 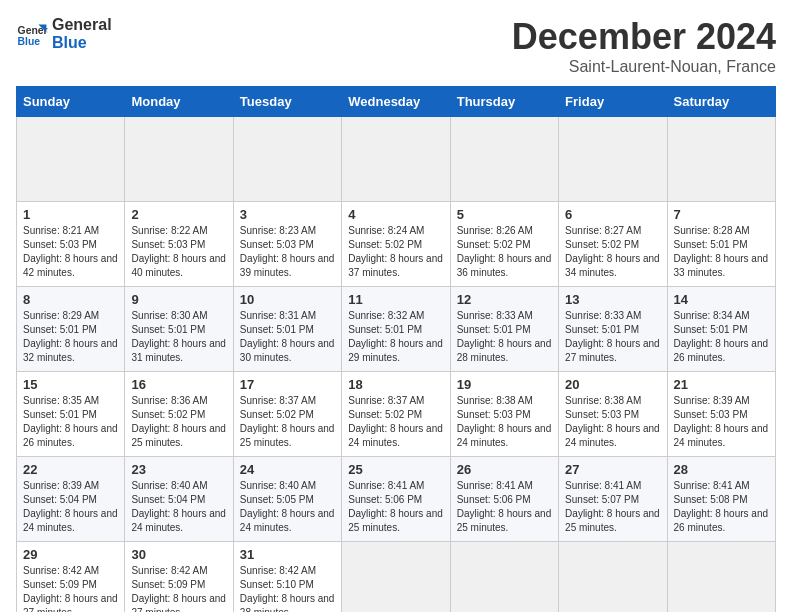 What do you see at coordinates (396, 384) in the screenshot?
I see `day-number: 18` at bounding box center [396, 384].